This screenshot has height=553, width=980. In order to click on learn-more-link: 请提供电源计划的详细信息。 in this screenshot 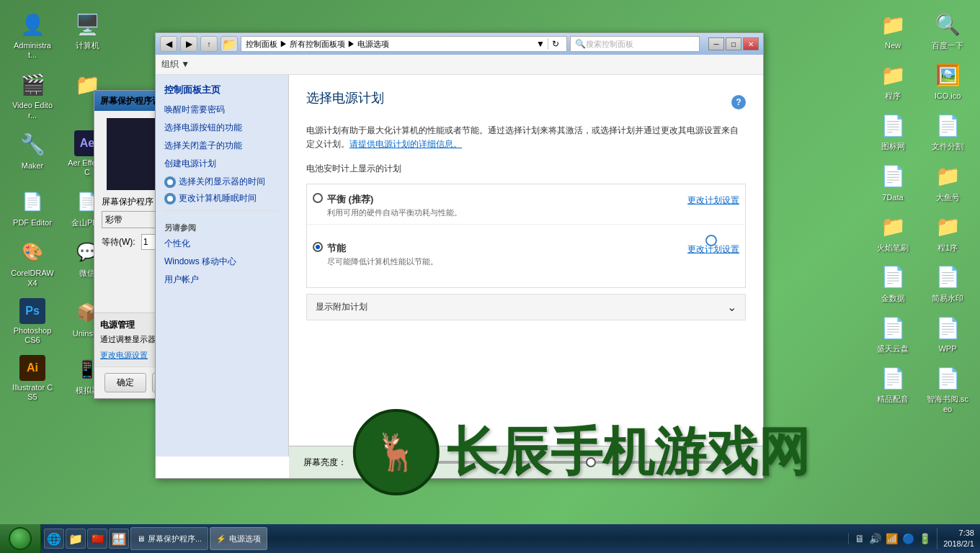, I will do `click(406, 144)`.